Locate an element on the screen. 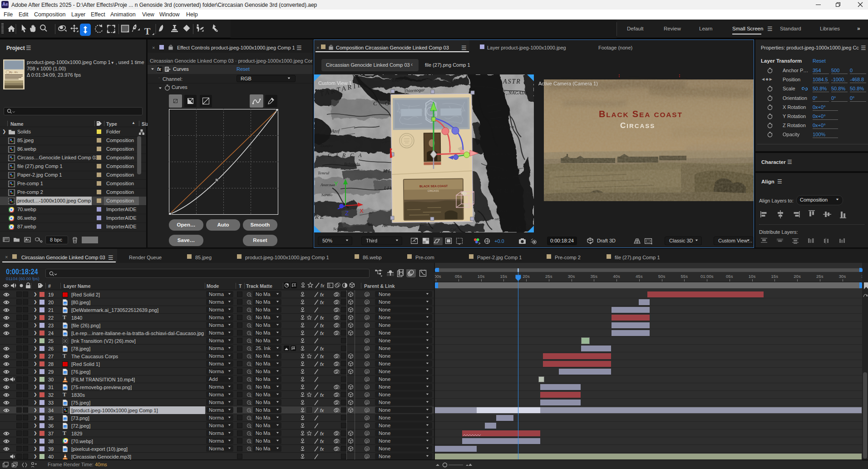 This screenshot has height=469, width=868. svg-text: orbent is located at coordinates (500, 219).